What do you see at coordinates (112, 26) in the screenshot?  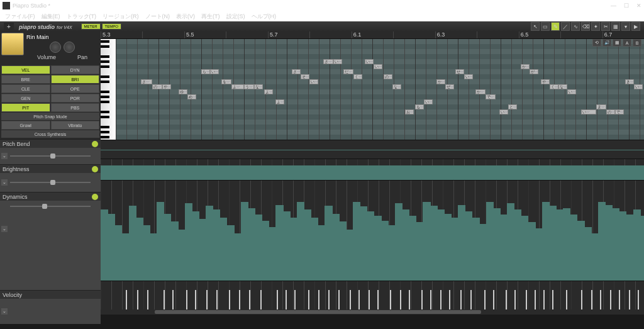 I see `tempo-button: TEMPO` at bounding box center [112, 26].